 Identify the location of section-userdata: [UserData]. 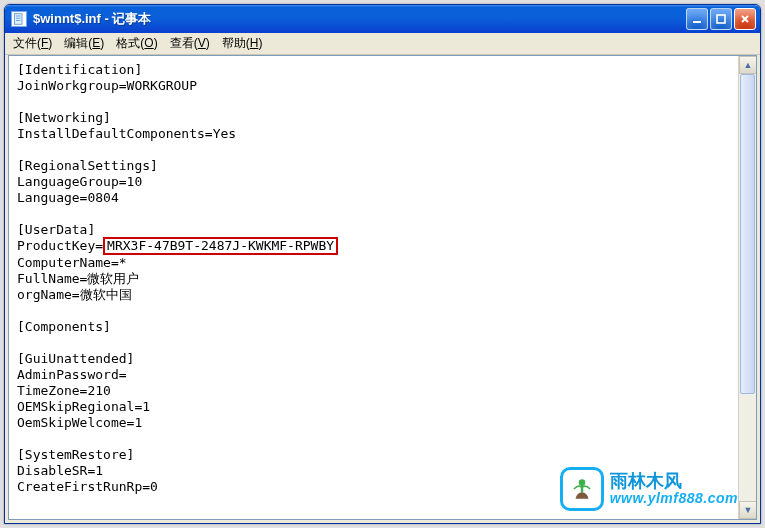
(56, 230).